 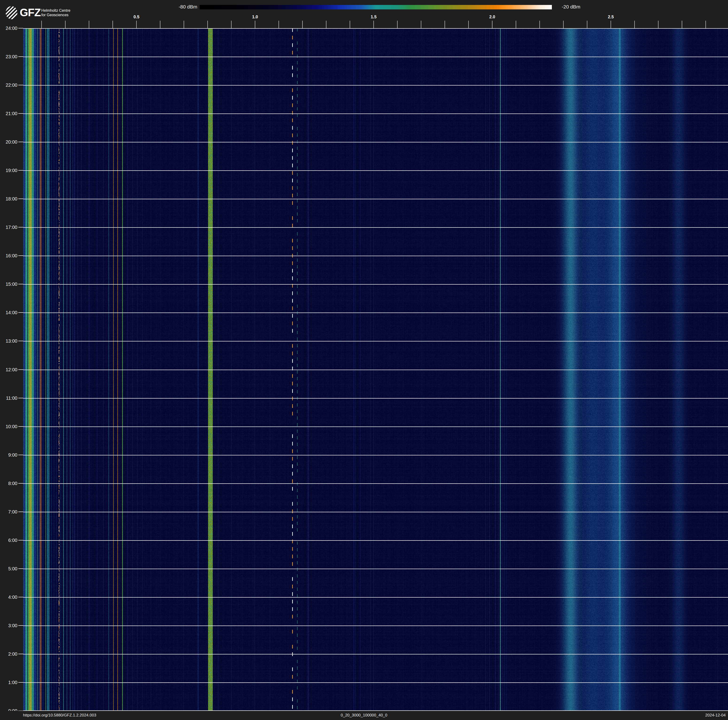 What do you see at coordinates (492, 17) in the screenshot?
I see `x-axis-tick-label: 2.0` at bounding box center [492, 17].